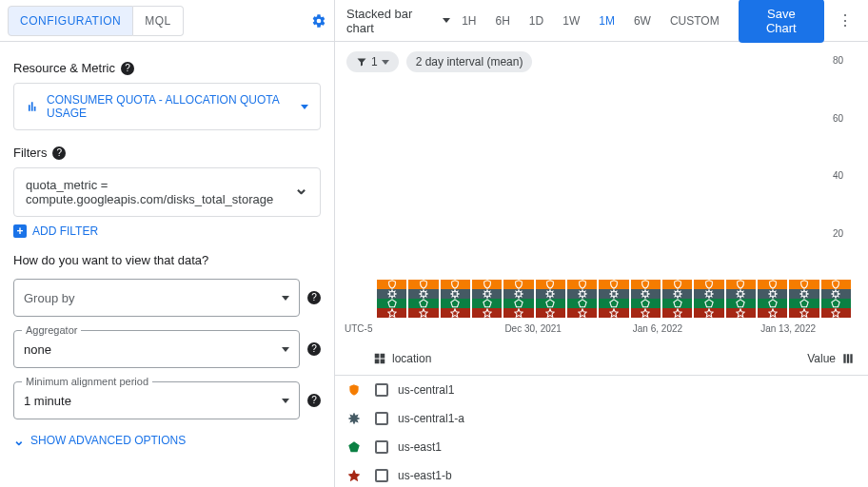 The width and height of the screenshot is (868, 487). What do you see at coordinates (602, 390) in the screenshot?
I see `legend-row: us-central1` at bounding box center [602, 390].